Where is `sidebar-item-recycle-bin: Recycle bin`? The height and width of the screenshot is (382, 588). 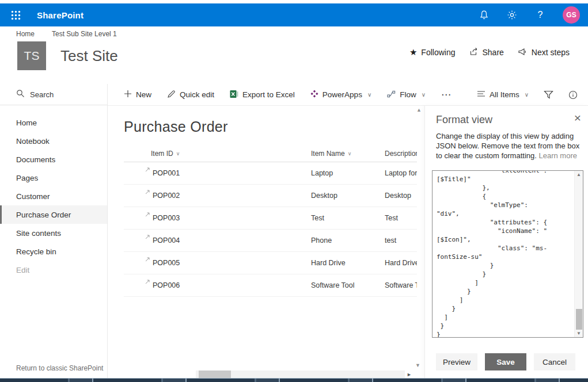 sidebar-item-recycle-bin: Recycle bin is located at coordinates (54, 251).